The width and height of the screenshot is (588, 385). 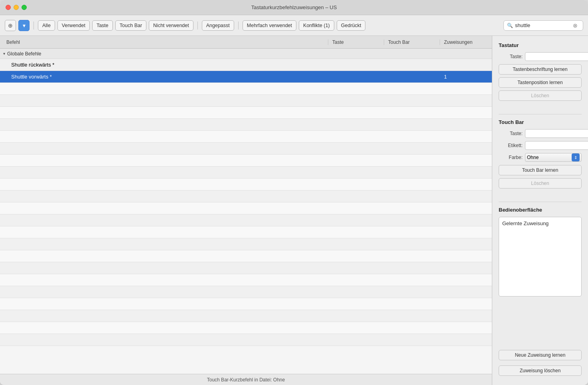 What do you see at coordinates (294, 7) in the screenshot?
I see `window-title: Tastaturkurzbefehlzuweisungen – US` at bounding box center [294, 7].